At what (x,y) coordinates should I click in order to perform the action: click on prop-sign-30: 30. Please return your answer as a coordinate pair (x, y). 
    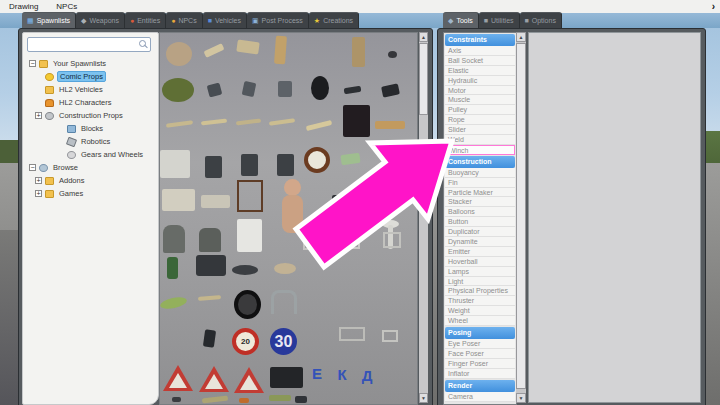
    Looking at the image, I should click on (284, 342).